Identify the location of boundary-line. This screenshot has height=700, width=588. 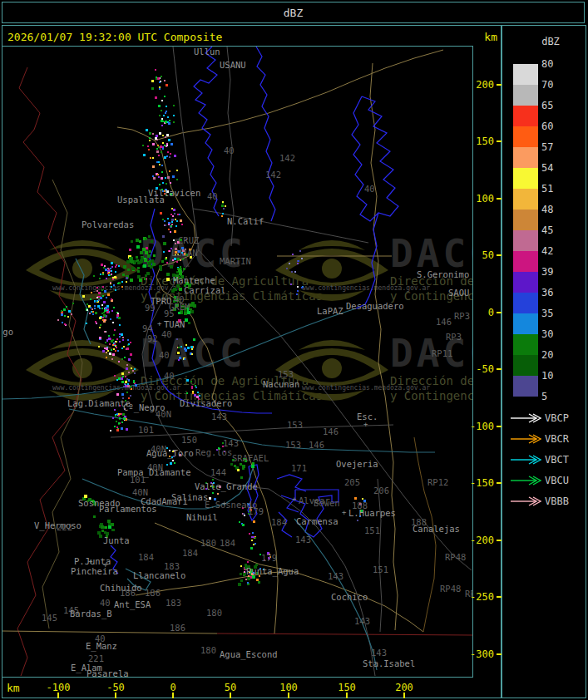
(344, 634).